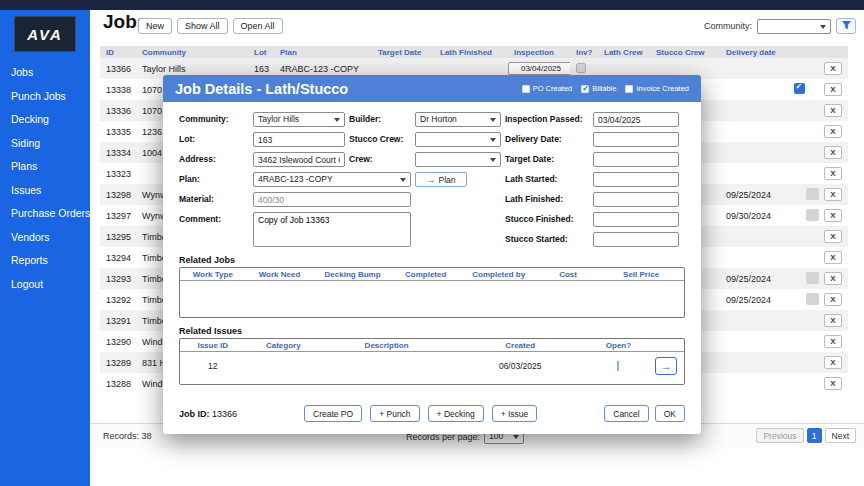 The height and width of the screenshot is (486, 864). What do you see at coordinates (258, 26) in the screenshot?
I see `toolbar-button: Open All` at bounding box center [258, 26].